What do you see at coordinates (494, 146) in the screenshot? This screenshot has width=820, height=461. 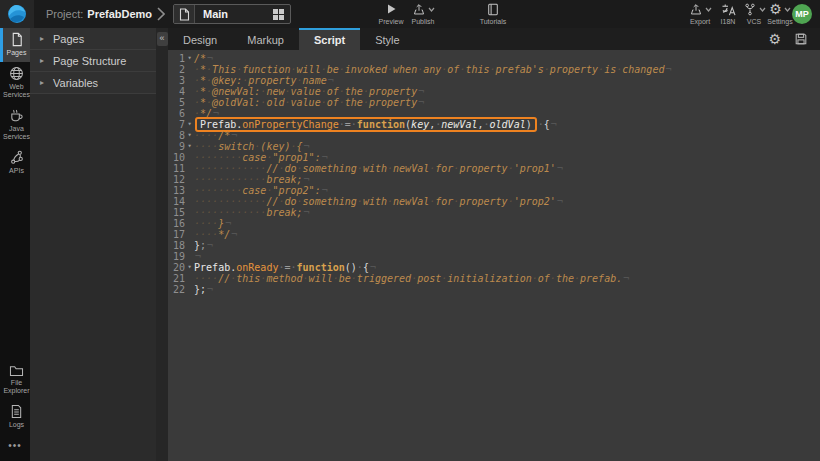 I see `code-line: 9▾····switch·(key)·{¬` at bounding box center [494, 146].